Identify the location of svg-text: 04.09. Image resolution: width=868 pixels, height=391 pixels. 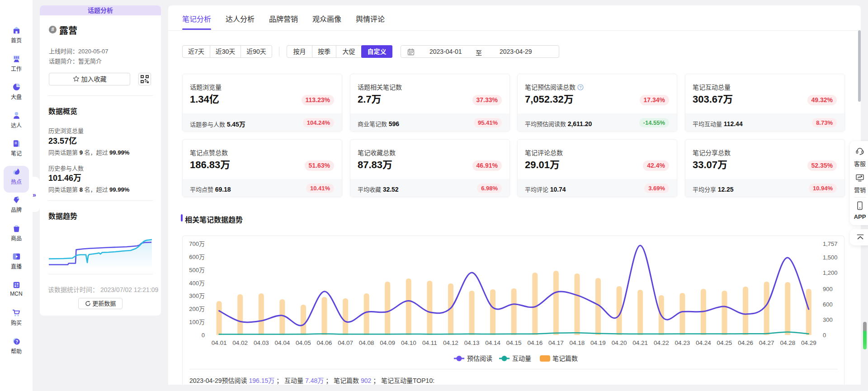
(387, 343).